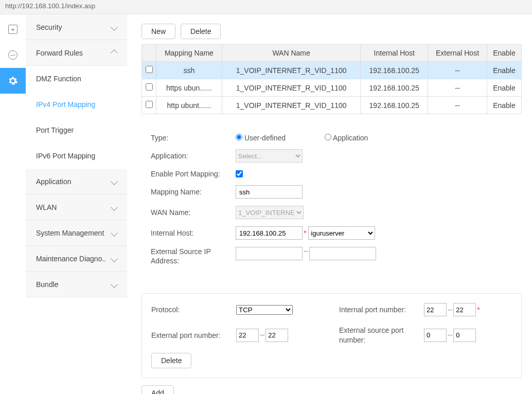 The height and width of the screenshot is (394, 532). I want to click on radio-user-defined, so click(239, 137).